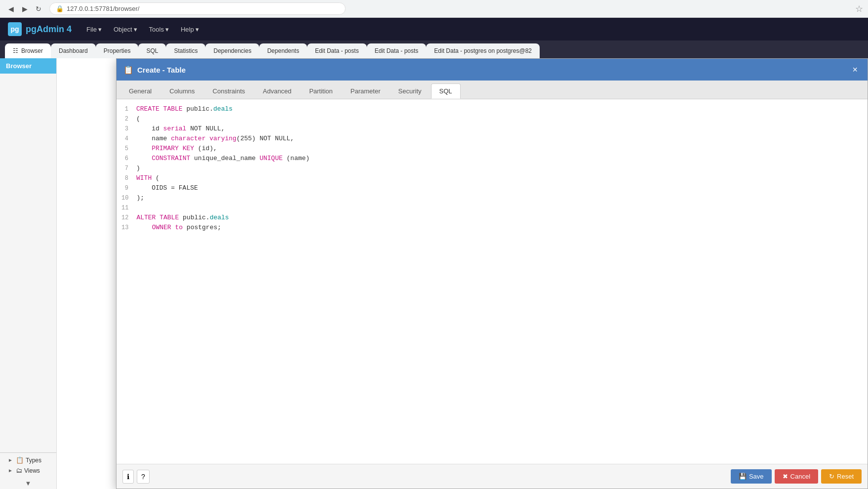  What do you see at coordinates (446, 91) in the screenshot?
I see `tab-sql-active: SQL` at bounding box center [446, 91].